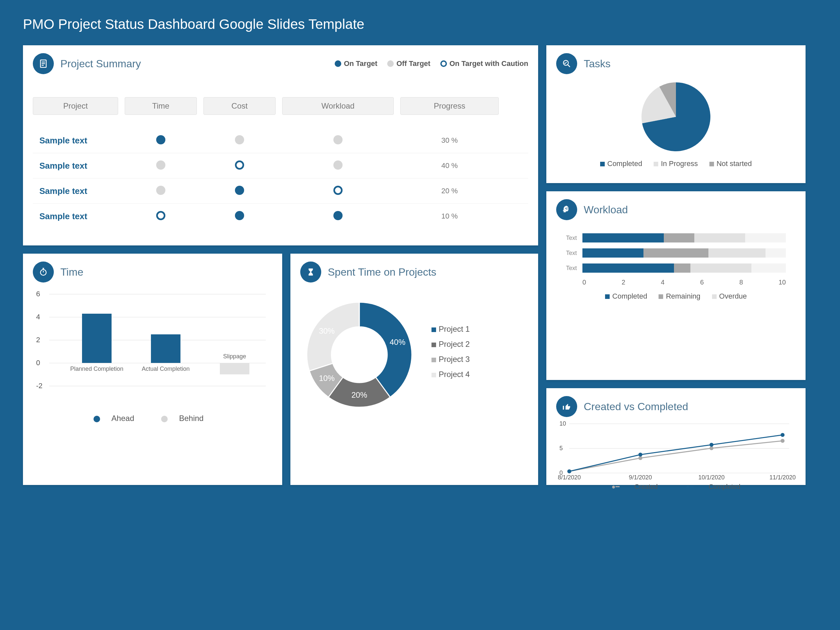 The width and height of the screenshot is (840, 630). Describe the element at coordinates (676, 437) in the screenshot. I see `created-card: Created vs Completed 10508/1/20209/1/202…` at that location.